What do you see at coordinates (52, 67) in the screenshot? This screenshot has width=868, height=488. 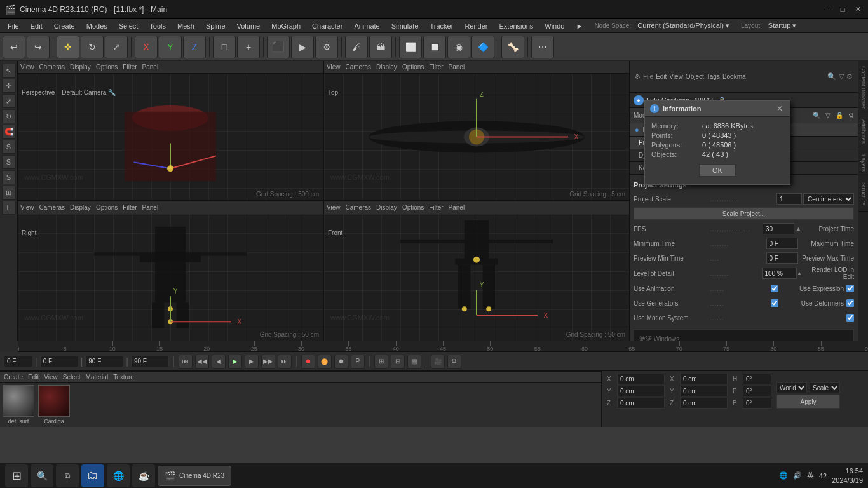 I see `vp-cameras: Cameras` at bounding box center [52, 67].